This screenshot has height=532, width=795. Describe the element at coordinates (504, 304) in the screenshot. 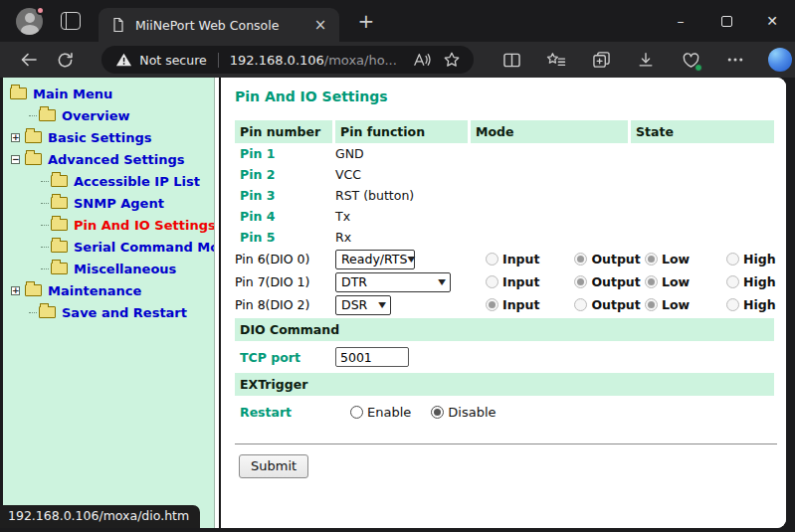

I see `table-row-pin8: Pin 8(DIO 2) DSR ▼ Input Output` at that location.